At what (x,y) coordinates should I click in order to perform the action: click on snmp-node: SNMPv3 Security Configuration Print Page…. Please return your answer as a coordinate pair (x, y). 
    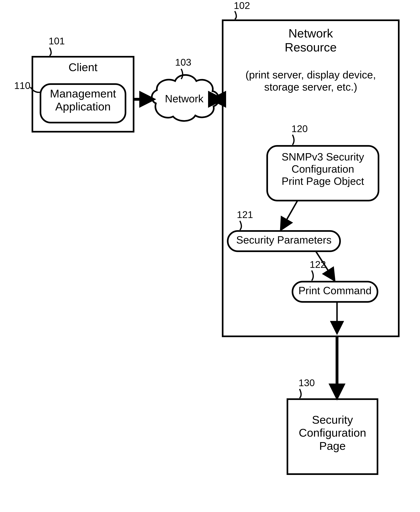
    Looking at the image, I should click on (323, 169).